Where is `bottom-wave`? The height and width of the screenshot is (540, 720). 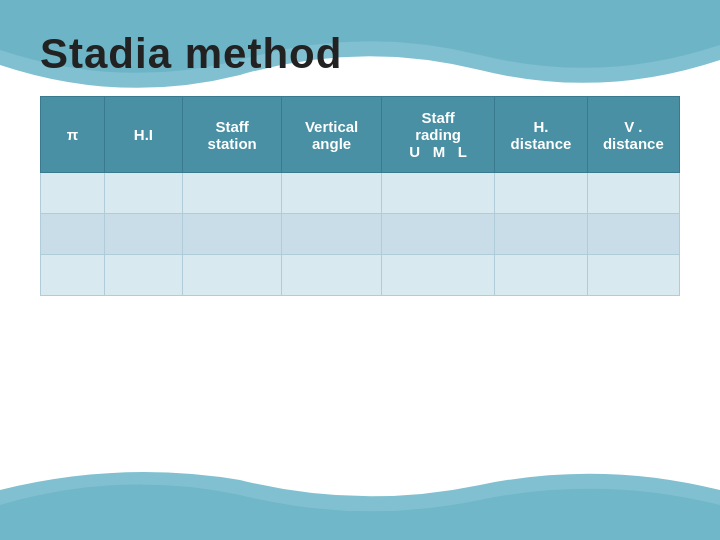 bottom-wave is located at coordinates (360, 500).